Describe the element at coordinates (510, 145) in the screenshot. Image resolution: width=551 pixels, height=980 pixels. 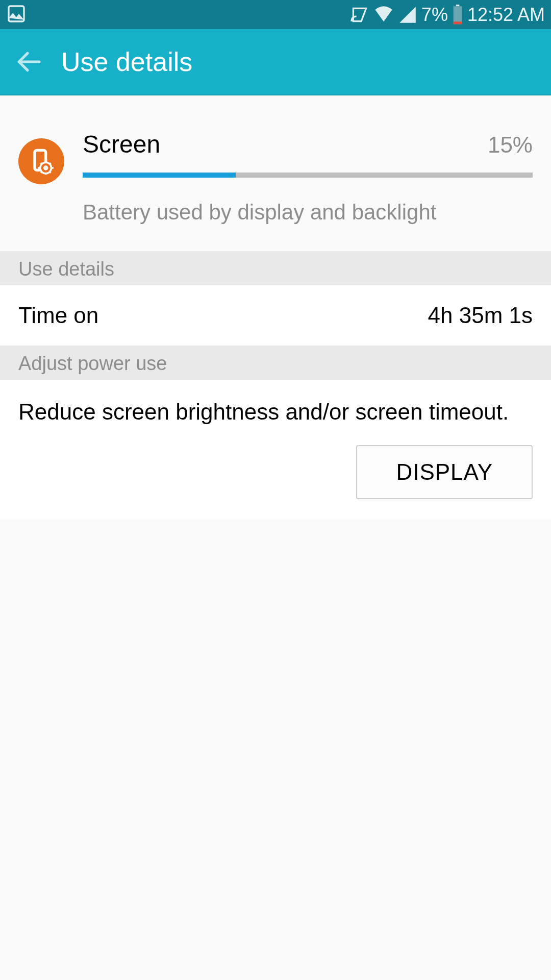
I see `screen-percent-label: 15%` at that location.